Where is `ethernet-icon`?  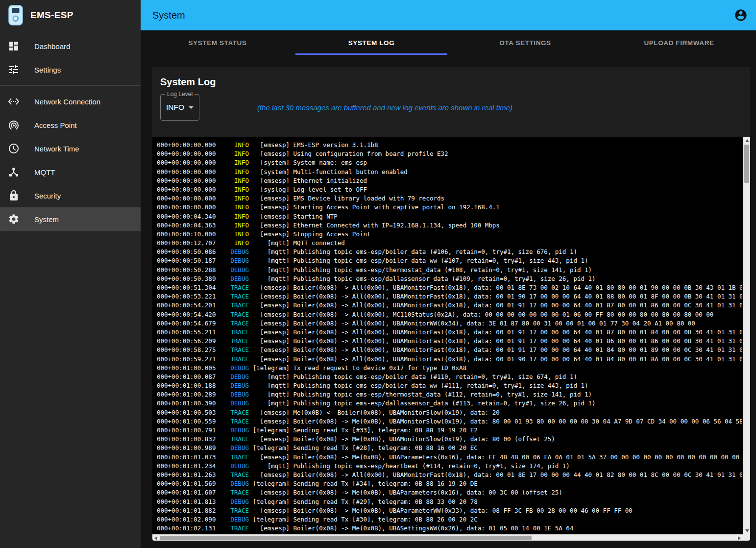 ethernet-icon is located at coordinates (14, 101).